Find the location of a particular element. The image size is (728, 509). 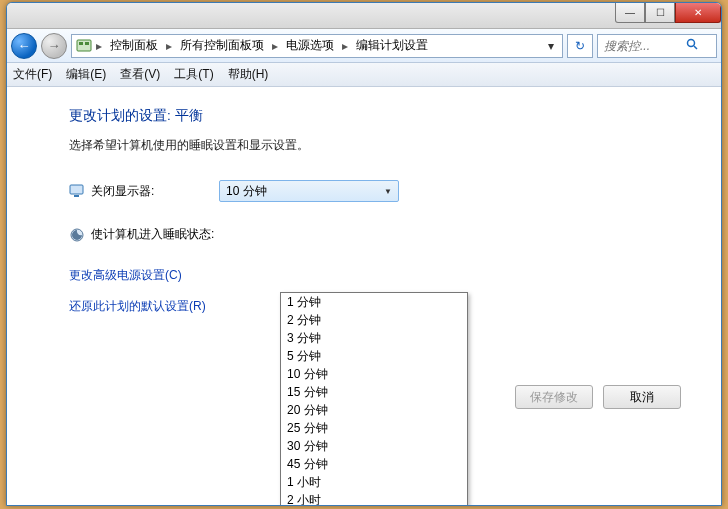

row-sleep: 使计算机进入睡眠状态: is located at coordinates (375, 234).